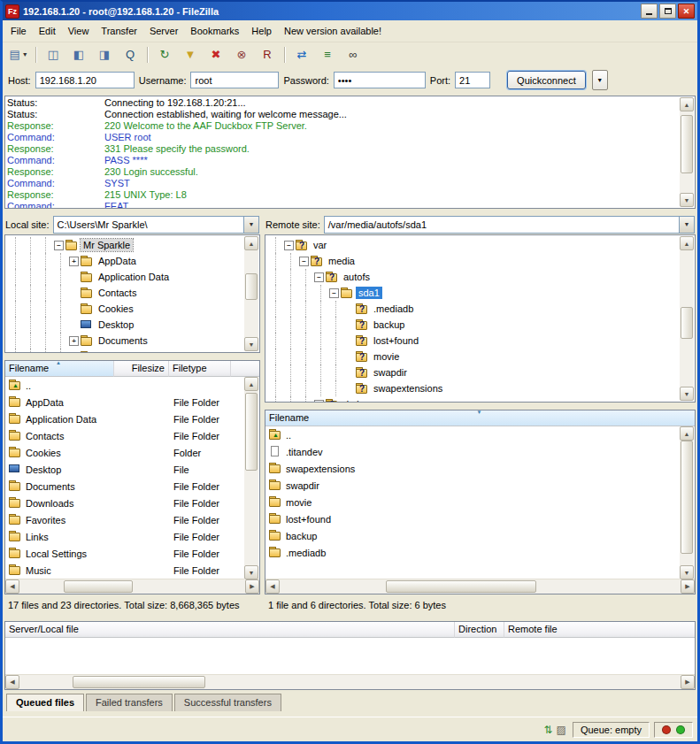  I want to click on host-input, so click(85, 80).